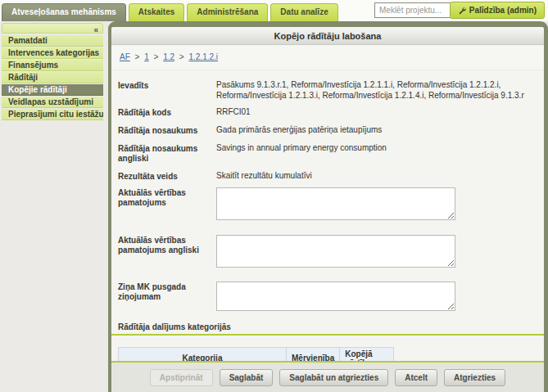 This screenshot has width=548, height=392. I want to click on field-label: Ziņa MK pusgada ziņojumam, so click(167, 298).